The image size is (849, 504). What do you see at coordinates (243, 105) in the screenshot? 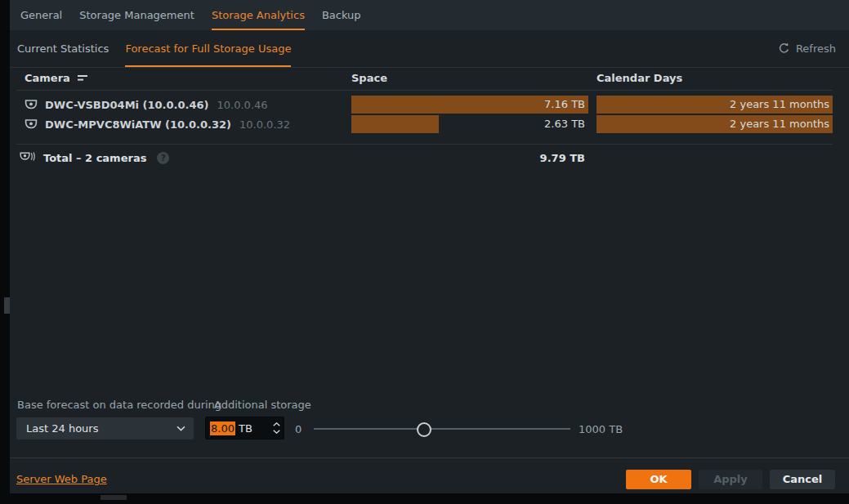
I see `camera-ip: 10.0.0.46` at bounding box center [243, 105].